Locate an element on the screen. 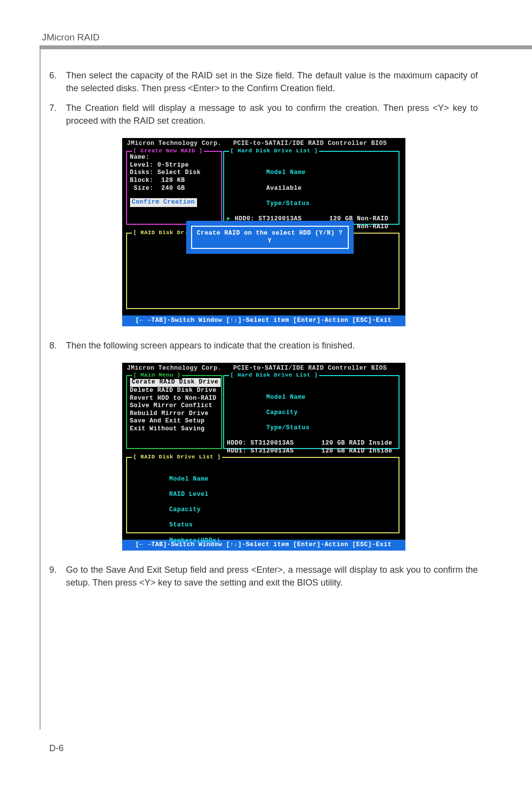  menu-item-solve-mirror: Solve Mirror Conflict is located at coordinates (174, 406).